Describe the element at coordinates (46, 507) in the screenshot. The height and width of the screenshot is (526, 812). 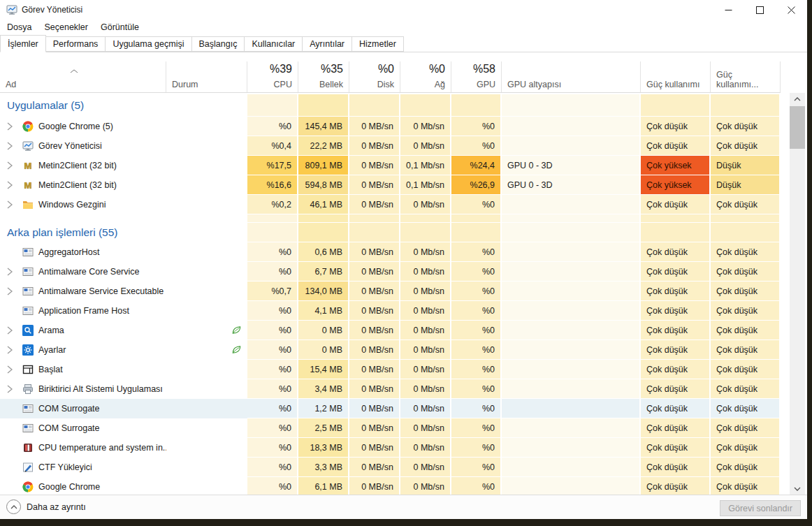
I see `less-details-toggle: Daha az ayrıntı` at that location.